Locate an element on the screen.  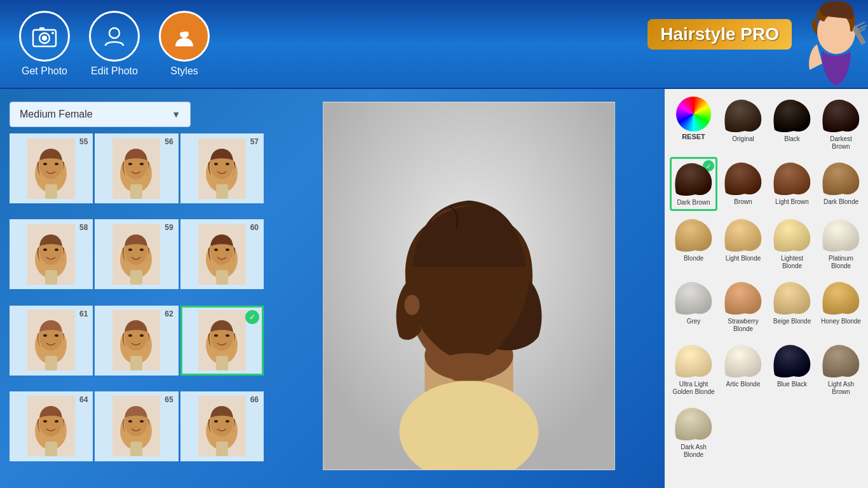
edit-photo-label: Edit Photo is located at coordinates (114, 71).